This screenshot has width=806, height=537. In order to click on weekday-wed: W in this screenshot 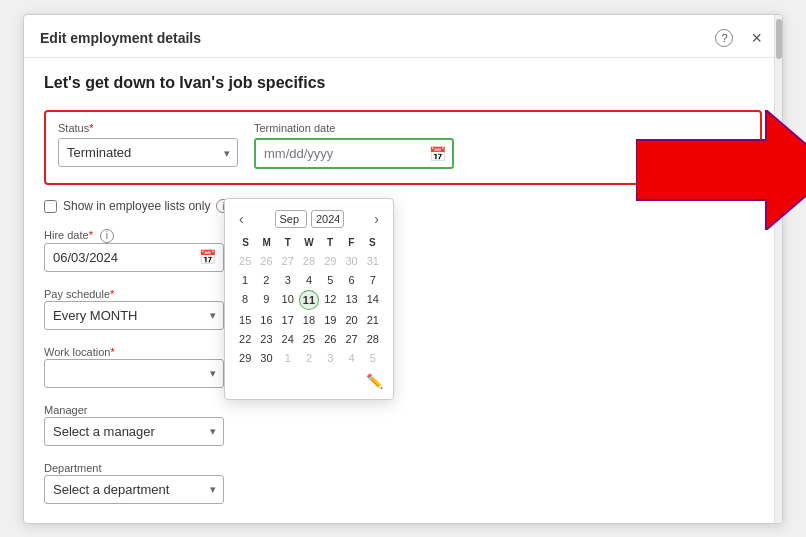, I will do `click(308, 242)`.